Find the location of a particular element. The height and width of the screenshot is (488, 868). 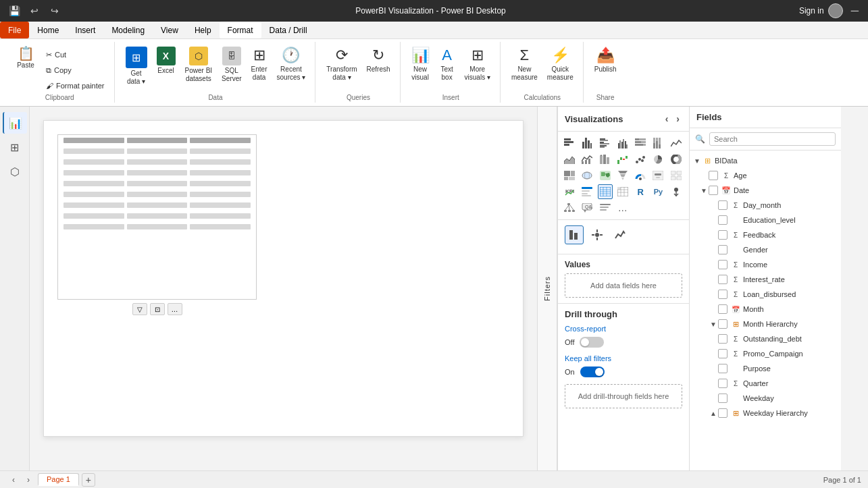

viz-card is located at coordinates (658, 175).